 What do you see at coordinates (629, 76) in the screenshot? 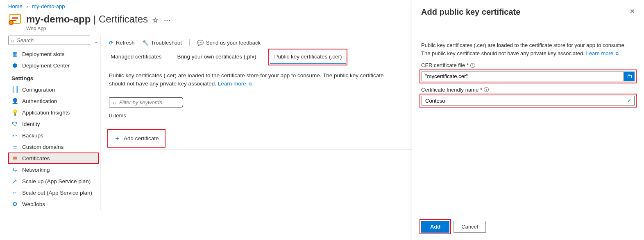
I see `folder-icon: 🗀` at bounding box center [629, 76].